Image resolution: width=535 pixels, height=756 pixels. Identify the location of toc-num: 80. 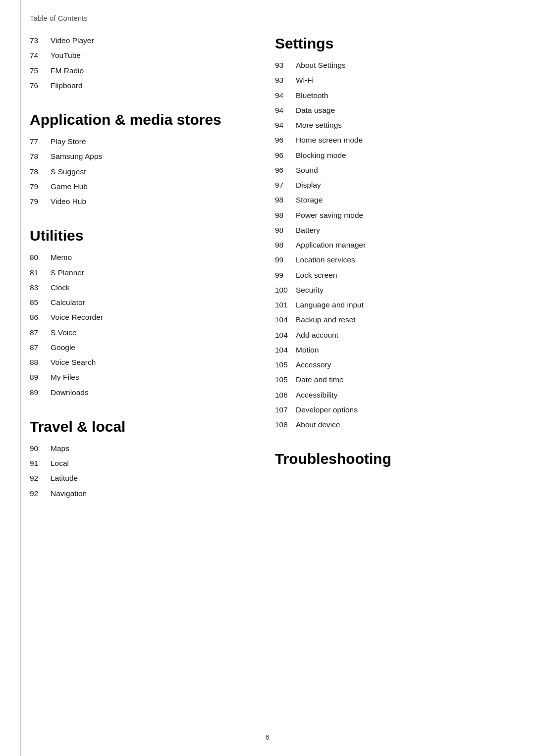
(40, 257).